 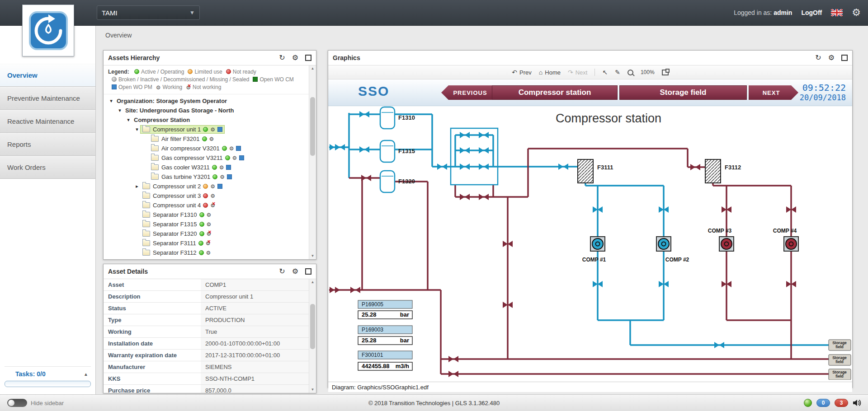 I want to click on tasks-progress-bar, so click(x=48, y=384).